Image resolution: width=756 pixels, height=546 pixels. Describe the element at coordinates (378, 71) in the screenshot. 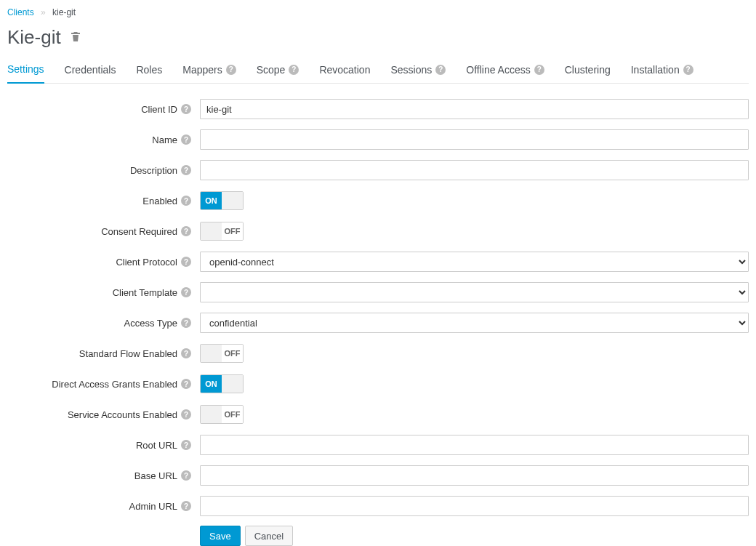

I see `tabs: SettingsCredentialsRolesMappers?Scope?Re…` at that location.